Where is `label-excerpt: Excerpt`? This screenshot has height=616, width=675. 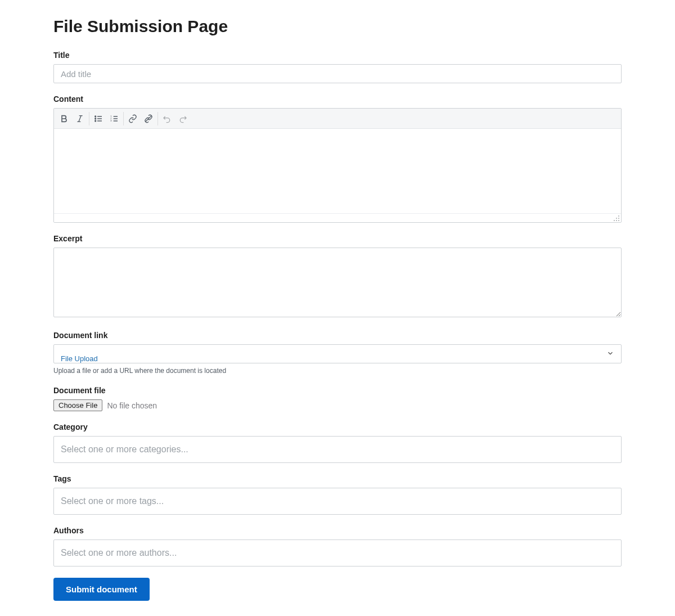
label-excerpt: Excerpt is located at coordinates (338, 239).